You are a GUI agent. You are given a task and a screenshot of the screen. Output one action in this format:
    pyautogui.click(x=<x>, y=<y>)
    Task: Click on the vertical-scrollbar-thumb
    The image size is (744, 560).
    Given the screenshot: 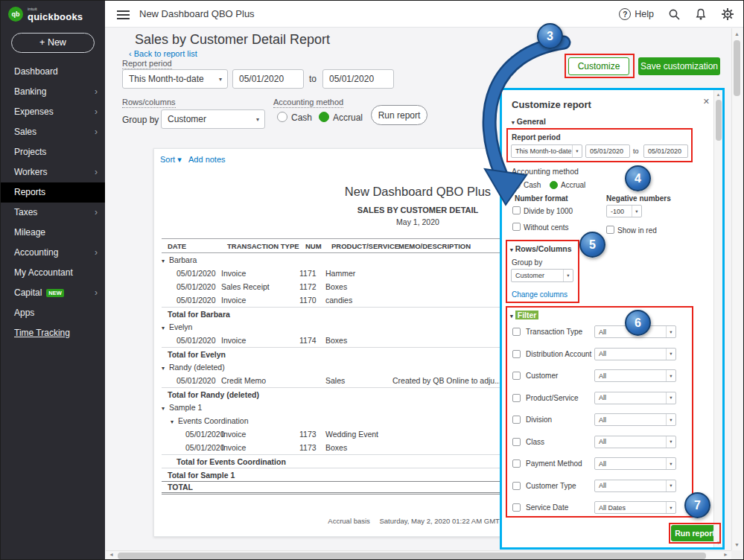 What is the action you would take?
    pyautogui.click(x=737, y=69)
    